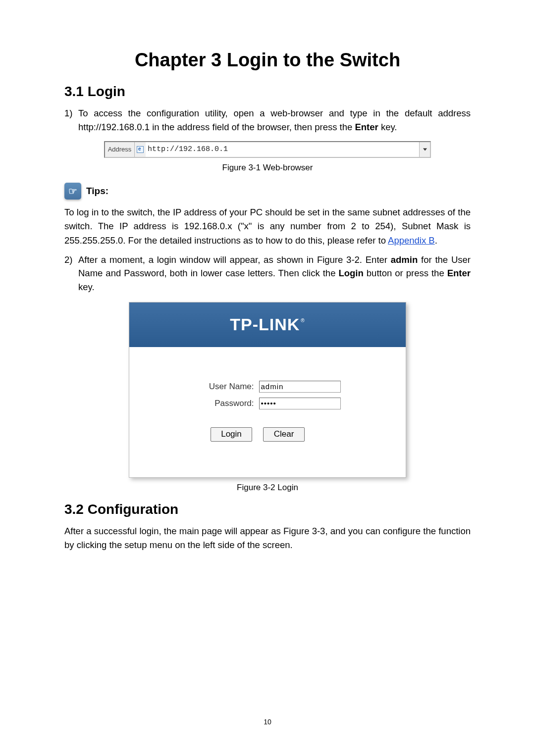  What do you see at coordinates (86, 287) in the screenshot?
I see `step-2-t4: key.` at bounding box center [86, 287].